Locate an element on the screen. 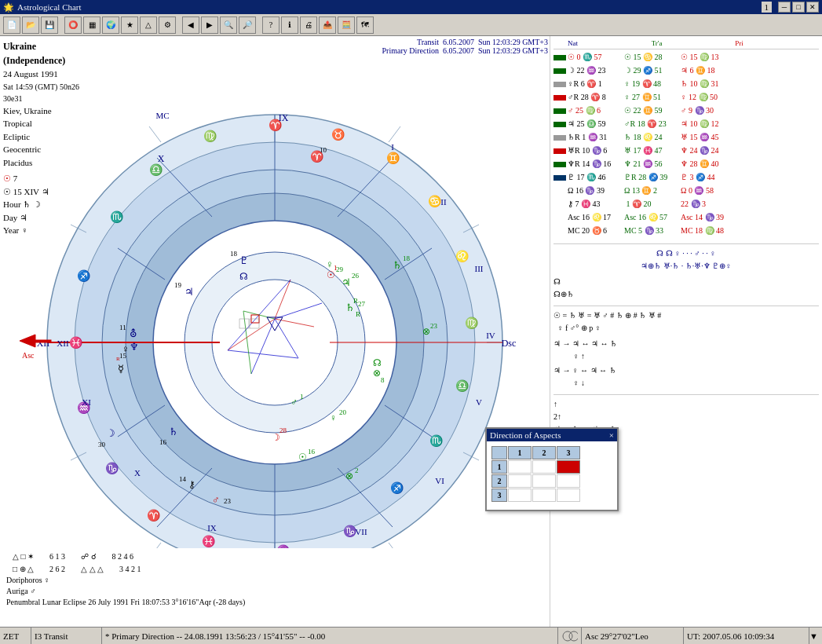  tra-node: Ω 13 ♊ 2 is located at coordinates (652, 191).